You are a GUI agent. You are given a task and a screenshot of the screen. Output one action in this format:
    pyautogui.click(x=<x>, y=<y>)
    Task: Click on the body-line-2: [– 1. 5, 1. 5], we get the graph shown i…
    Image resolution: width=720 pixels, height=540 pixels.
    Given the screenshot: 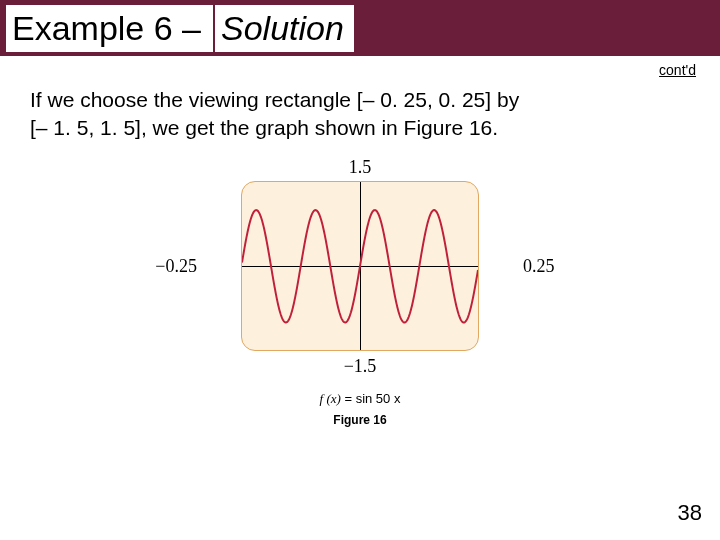 What is the action you would take?
    pyautogui.click(x=360, y=128)
    